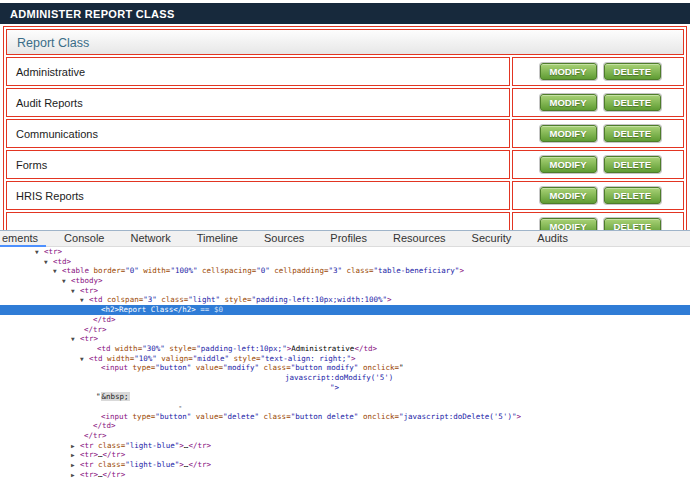  Describe the element at coordinates (258, 164) in the screenshot. I see `row-label: Forms` at that location.